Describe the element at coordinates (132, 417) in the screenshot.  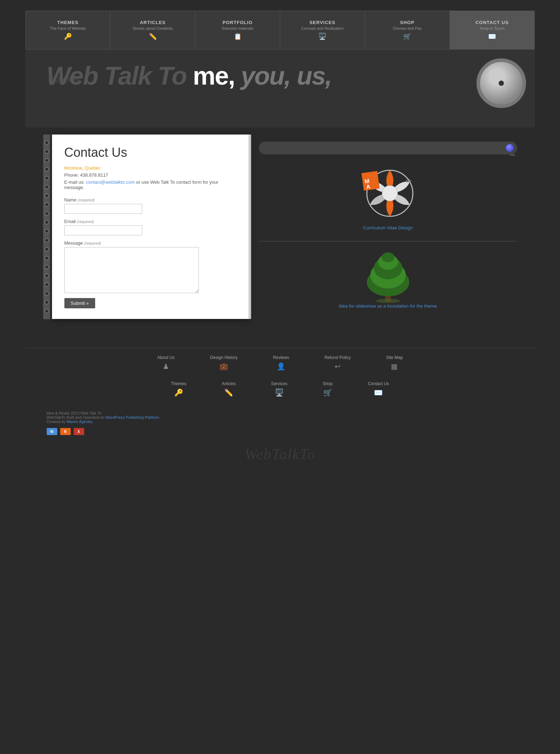
I see `wordpress-link: WordPress Publishing Platform` at that location.